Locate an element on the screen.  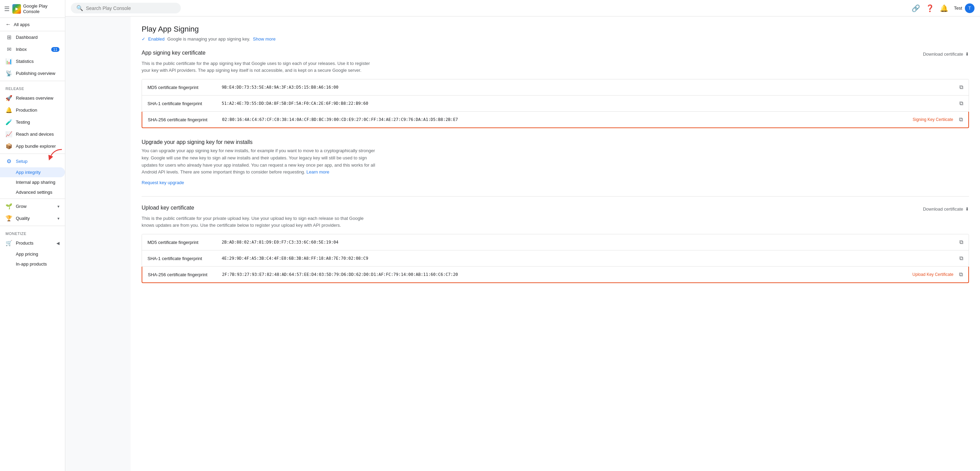
signing-sha256-copy-icon: ⧉ is located at coordinates (961, 119).